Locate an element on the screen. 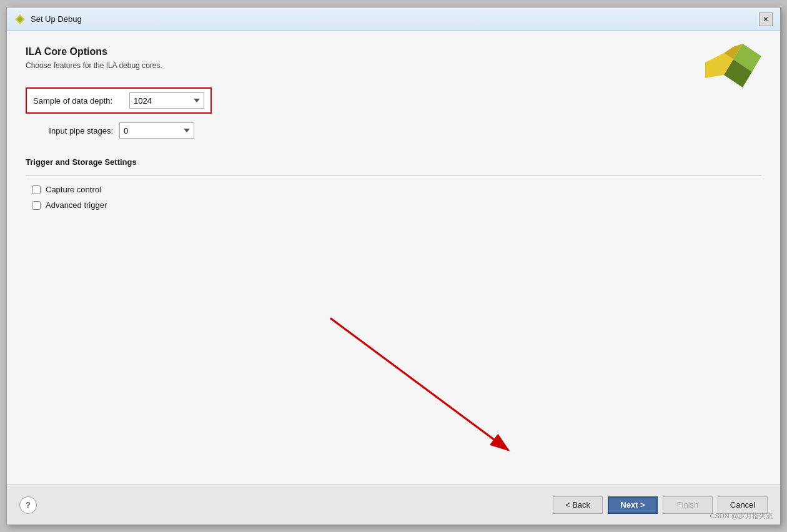 The image size is (787, 532). capture-control-checkbox is located at coordinates (36, 190).